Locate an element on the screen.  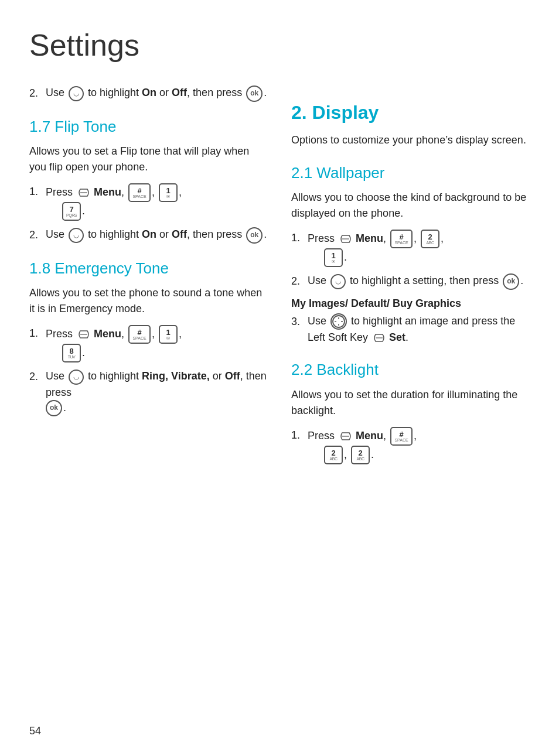
section-2-intro: Options to customize your phone’s displa… is located at coordinates (410, 141).